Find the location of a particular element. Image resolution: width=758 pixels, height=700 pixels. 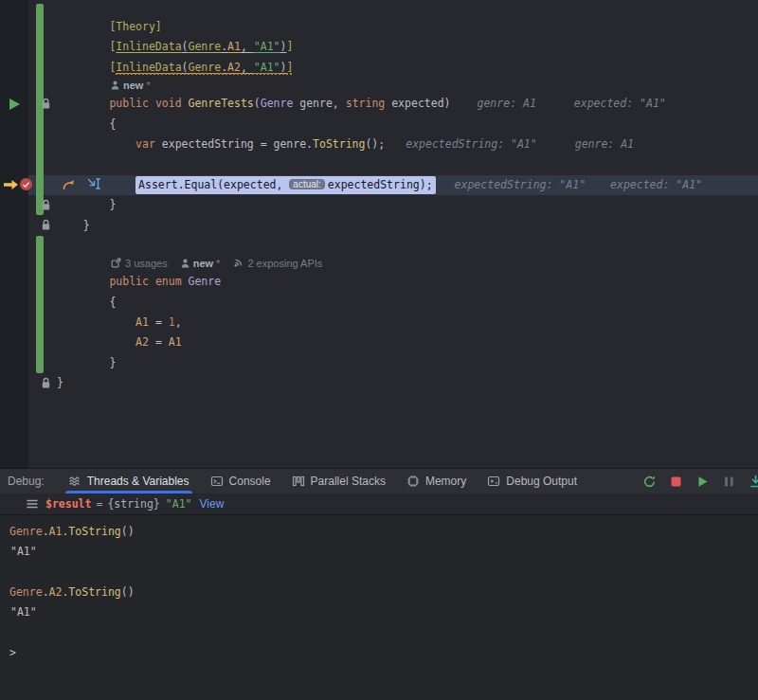

attr-inlinedata-a2: [InlineData(Genre.A2, "A1")] is located at coordinates (379, 68).